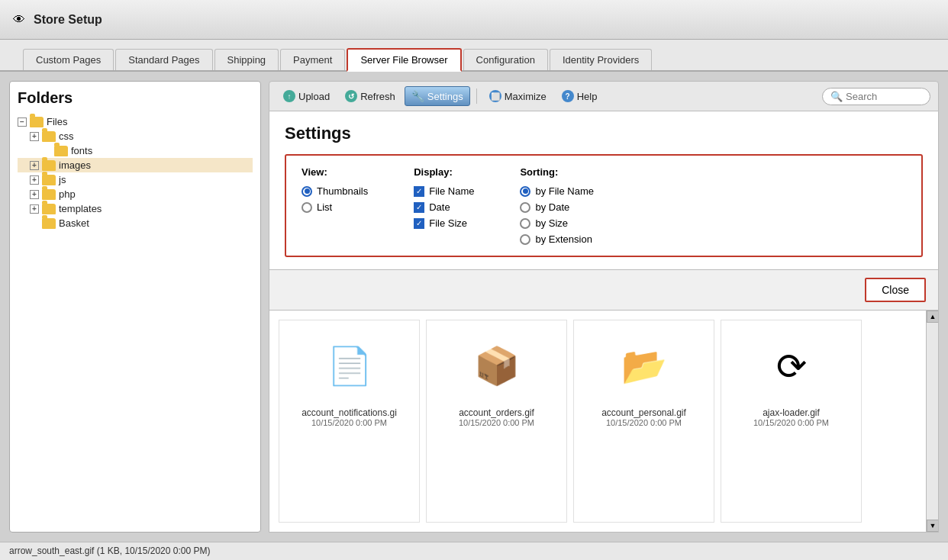  What do you see at coordinates (933, 421) in the screenshot?
I see `scroll-track` at bounding box center [933, 421].